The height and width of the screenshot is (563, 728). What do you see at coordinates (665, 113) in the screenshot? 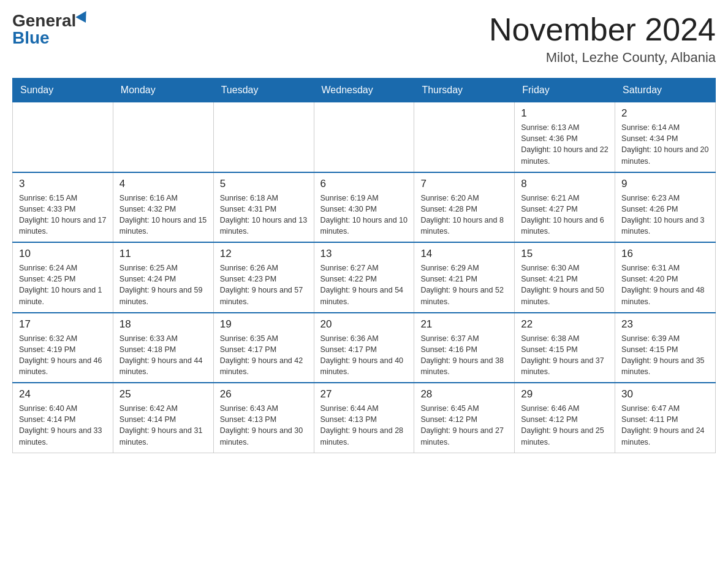
I see `day-number: 2` at bounding box center [665, 113].